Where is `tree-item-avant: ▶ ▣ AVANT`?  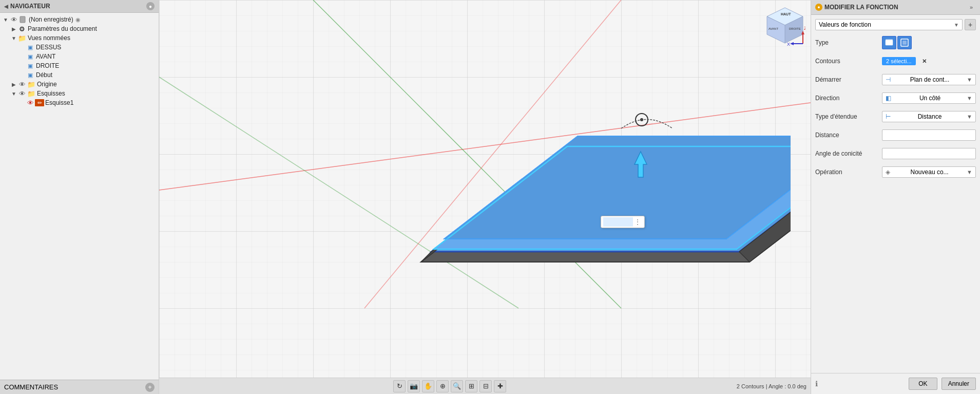 tree-item-avant: ▶ ▣ AVANT is located at coordinates (79, 57).